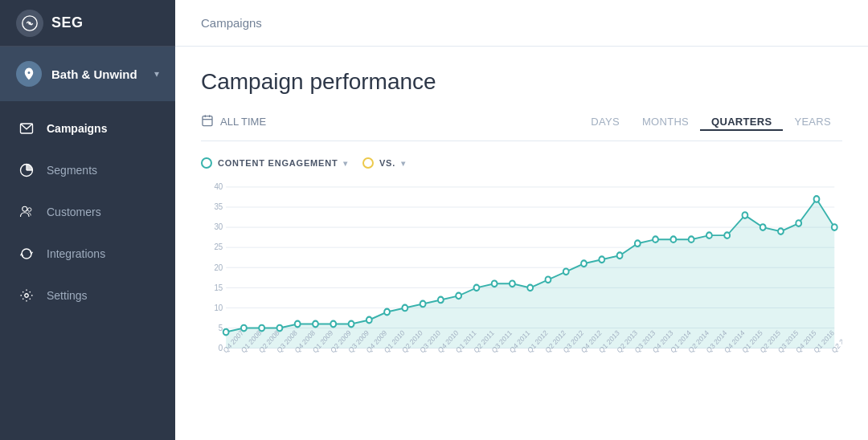  What do you see at coordinates (219, 207) in the screenshot?
I see `svg-text: 35` at bounding box center [219, 207].